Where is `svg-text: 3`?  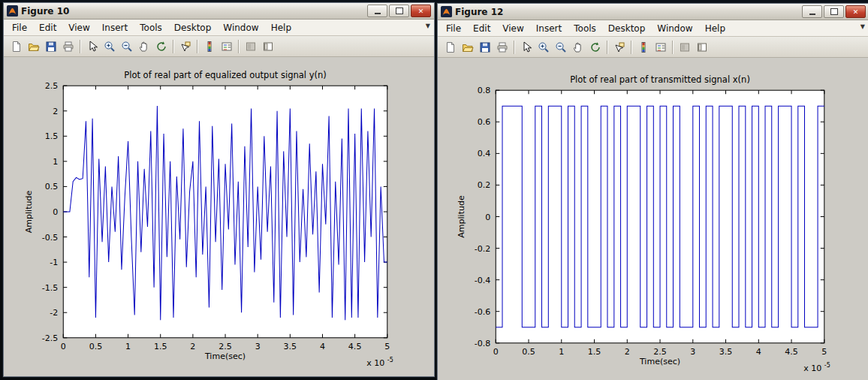 svg-text: 3 is located at coordinates (258, 347).